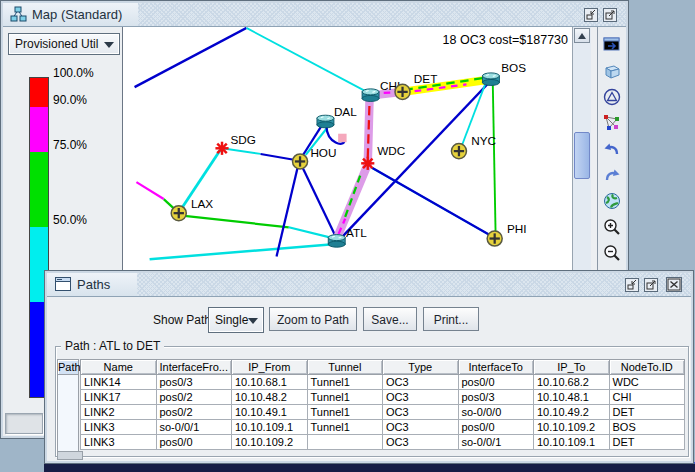  I want to click on column-header: Type, so click(421, 368).